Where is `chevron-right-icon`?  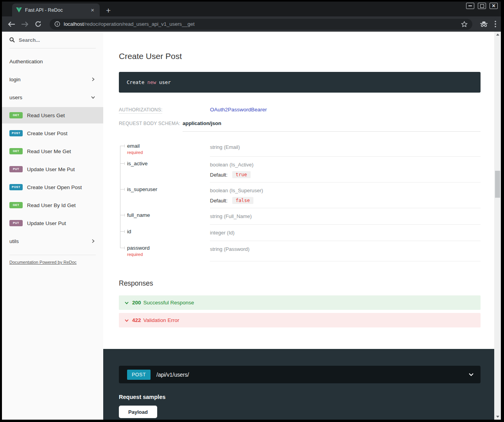 chevron-right-icon is located at coordinates (93, 79).